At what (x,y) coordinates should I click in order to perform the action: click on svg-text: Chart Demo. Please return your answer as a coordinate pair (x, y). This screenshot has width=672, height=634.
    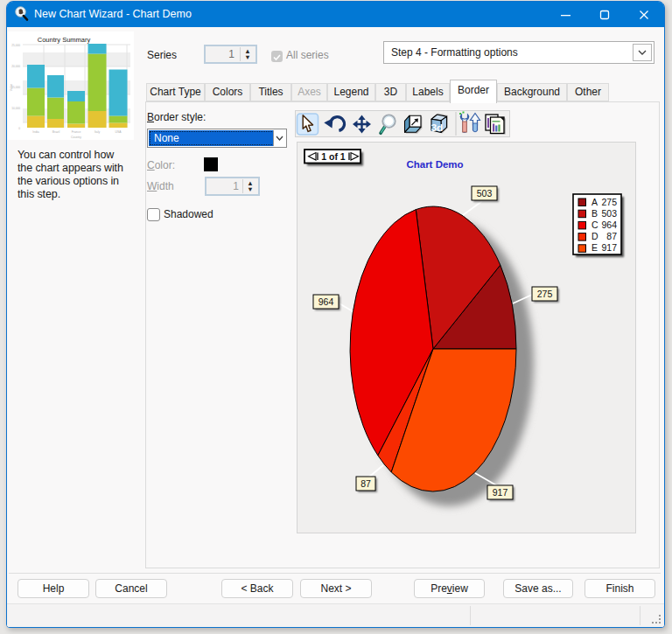
    Looking at the image, I should click on (434, 164).